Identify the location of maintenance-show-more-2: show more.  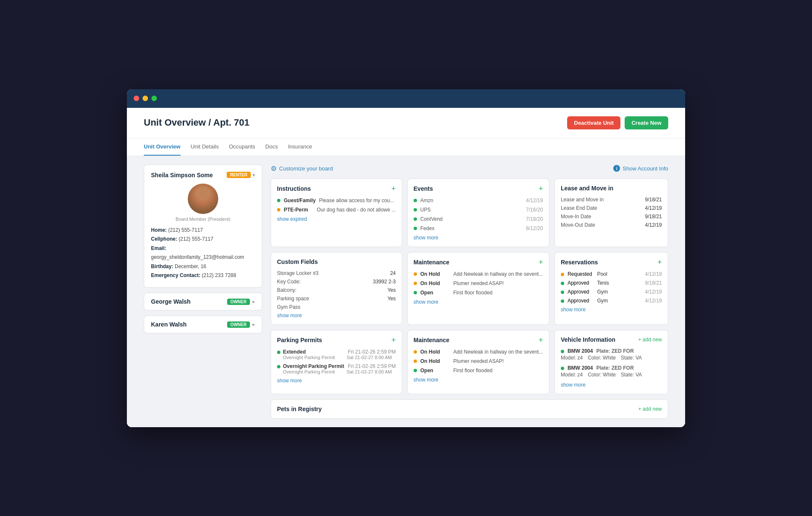
(478, 380).